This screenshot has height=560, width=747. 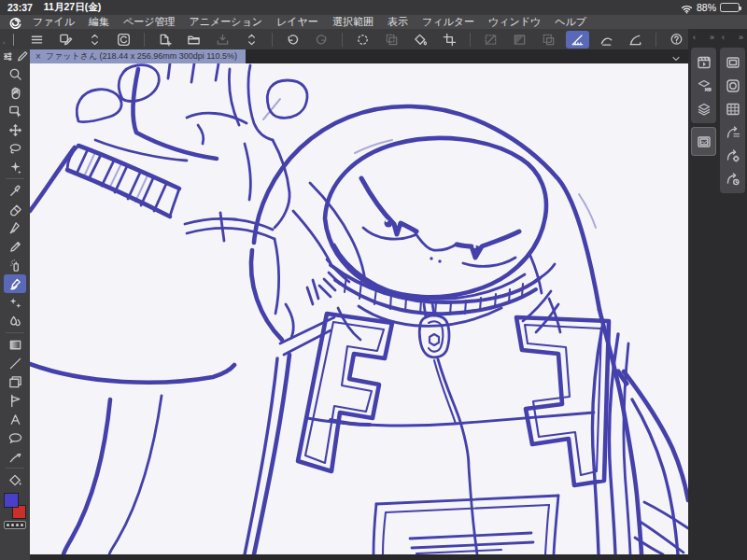 What do you see at coordinates (15, 382) in the screenshot?
I see `frame-panels-icon` at bounding box center [15, 382].